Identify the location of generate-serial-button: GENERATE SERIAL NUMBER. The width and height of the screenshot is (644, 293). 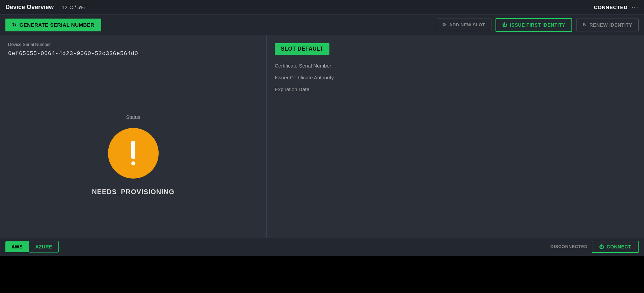
(53, 25).